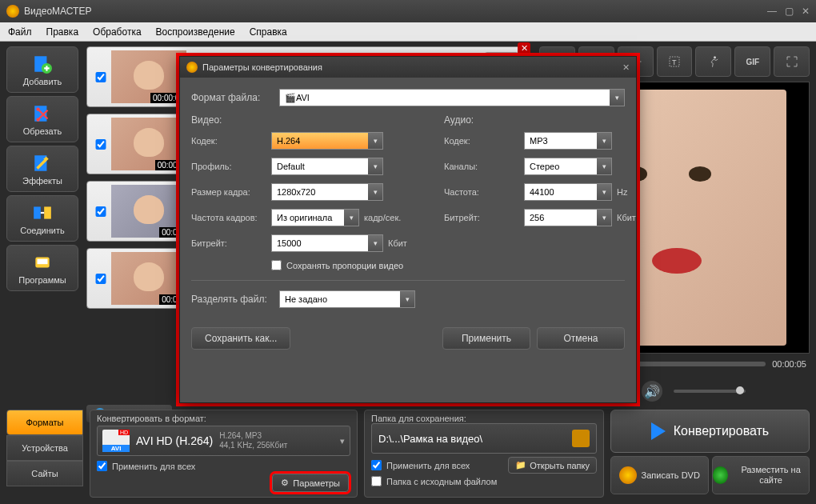  Describe the element at coordinates (659, 475) in the screenshot. I see `burn-dvd-button: Записать DVD` at that location.